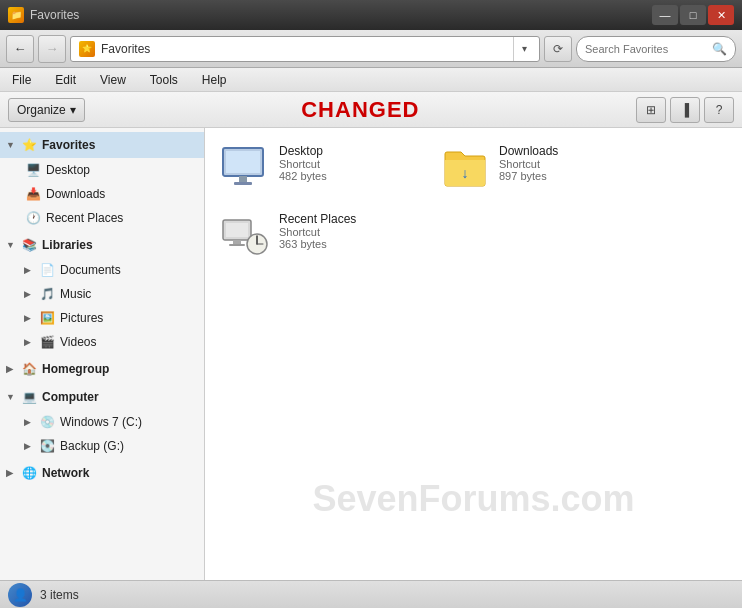 The width and height of the screenshot is (742, 608). What do you see at coordinates (102, 473) in the screenshot?
I see `sidebar-section-network: ▶ 🌐 Network` at bounding box center [102, 473].